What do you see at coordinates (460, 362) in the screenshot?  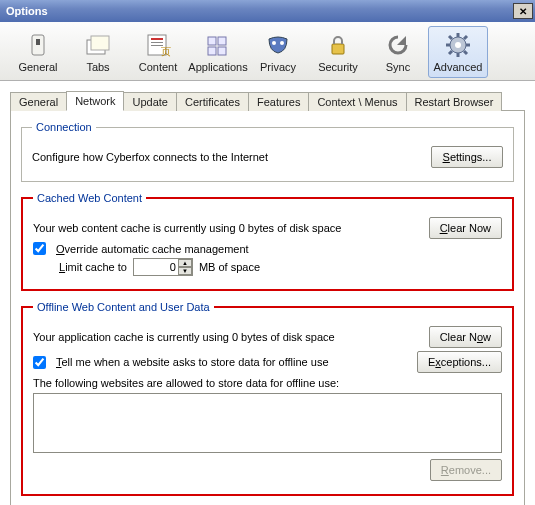 I see `exceptions-button: Exceptions...` at bounding box center [460, 362].